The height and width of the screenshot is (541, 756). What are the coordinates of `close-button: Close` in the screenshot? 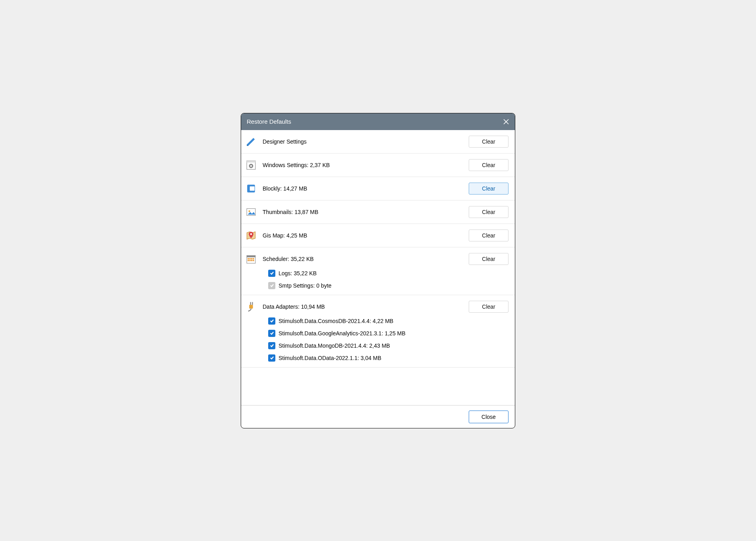 It's located at (489, 417).